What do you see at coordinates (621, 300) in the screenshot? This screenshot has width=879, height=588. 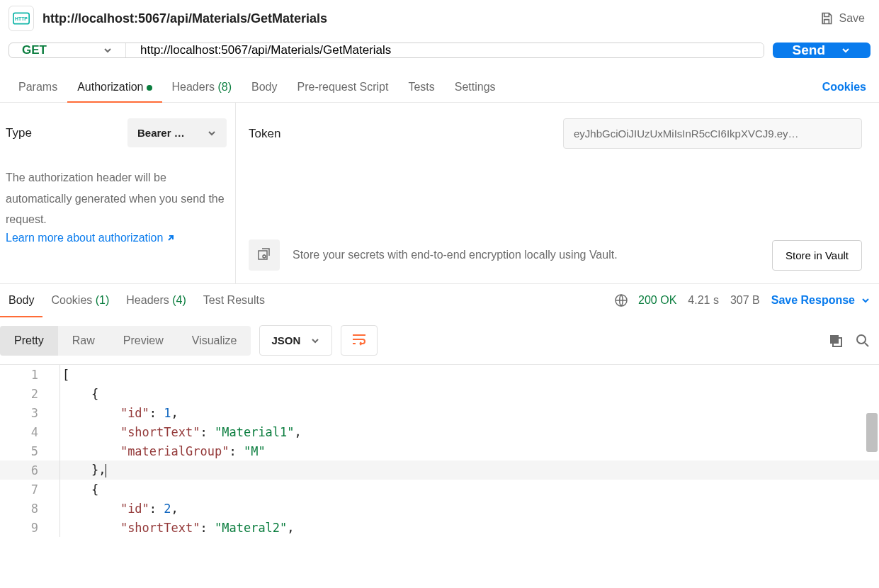 I see `globe-icon` at bounding box center [621, 300].